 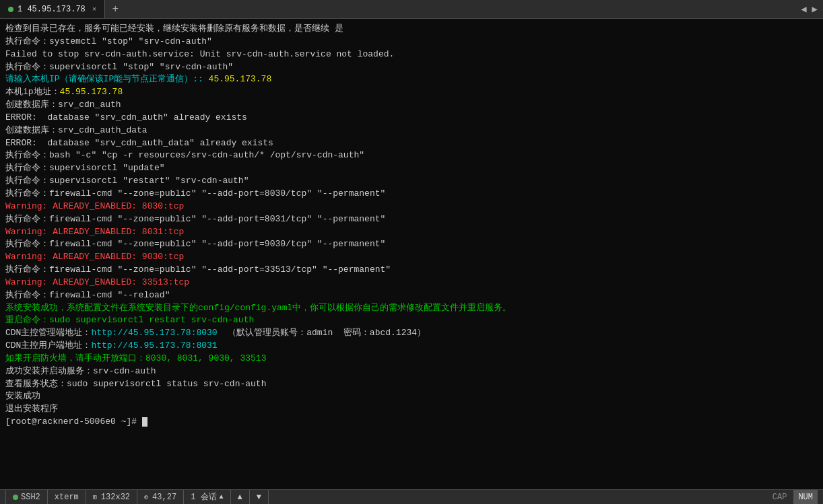 I want to click on add-tab-button: +, so click(x=115, y=9).